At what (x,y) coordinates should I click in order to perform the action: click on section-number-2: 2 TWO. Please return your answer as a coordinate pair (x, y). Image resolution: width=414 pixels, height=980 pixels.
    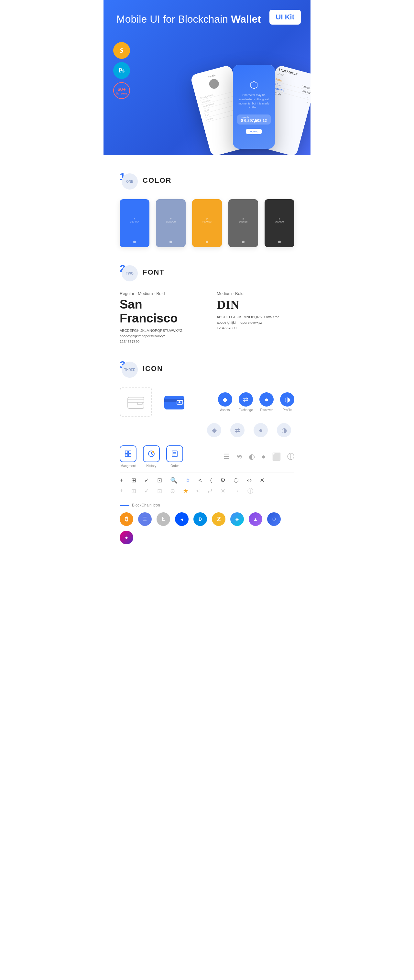
    Looking at the image, I should click on (129, 272).